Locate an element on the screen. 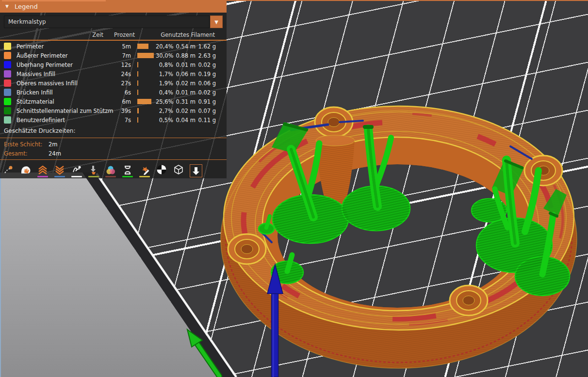 This screenshot has width=588, height=377. estimated-label: Gesamt: is located at coordinates (26, 154).